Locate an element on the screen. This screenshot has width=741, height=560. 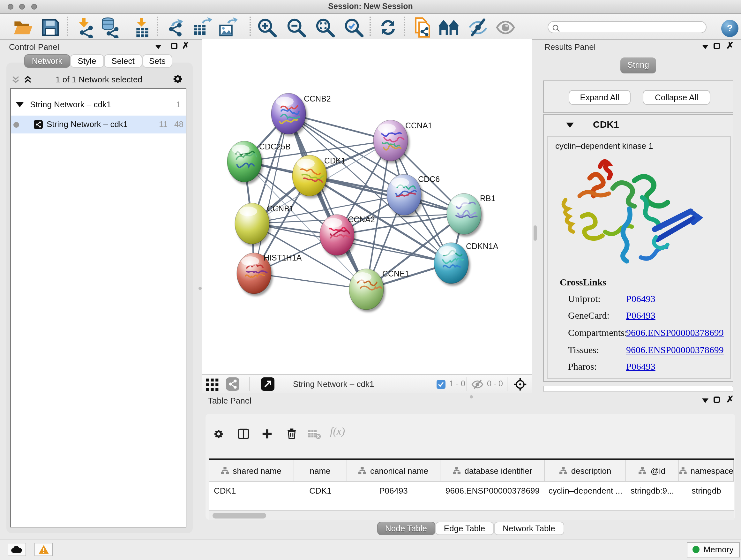
open-session-icon is located at coordinates (23, 27).